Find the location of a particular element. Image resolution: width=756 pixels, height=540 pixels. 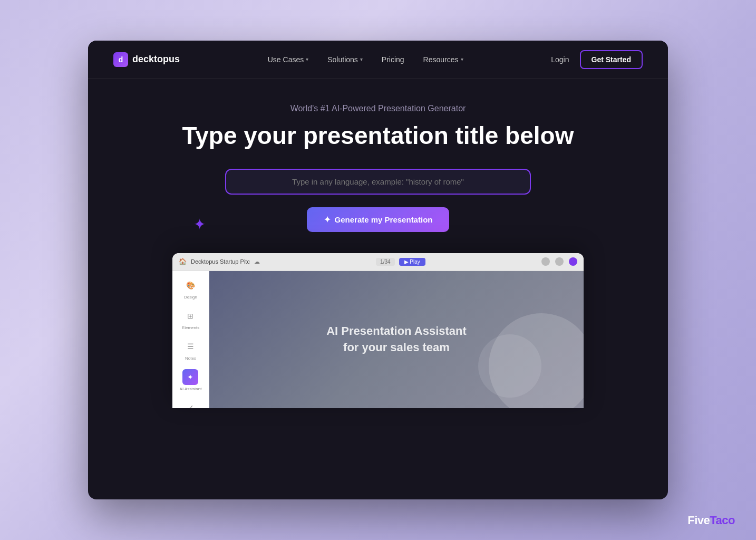

elements-icon: ⊞ is located at coordinates (190, 316).